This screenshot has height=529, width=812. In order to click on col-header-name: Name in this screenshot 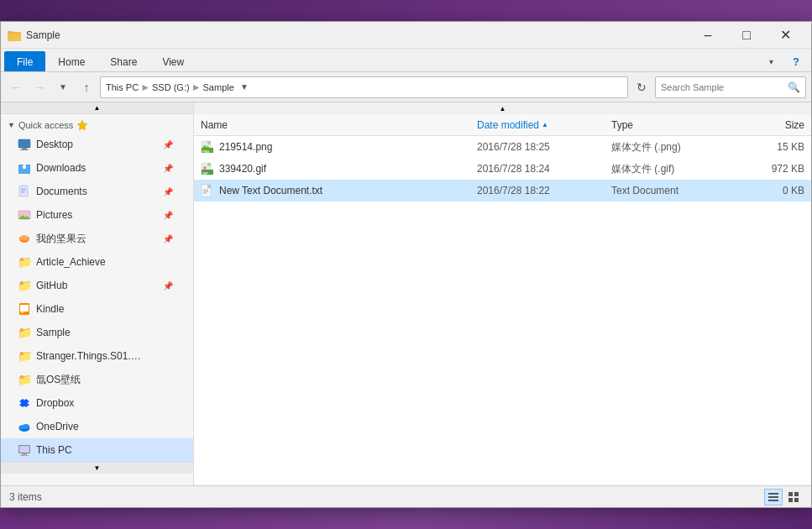, I will do `click(339, 125)`.